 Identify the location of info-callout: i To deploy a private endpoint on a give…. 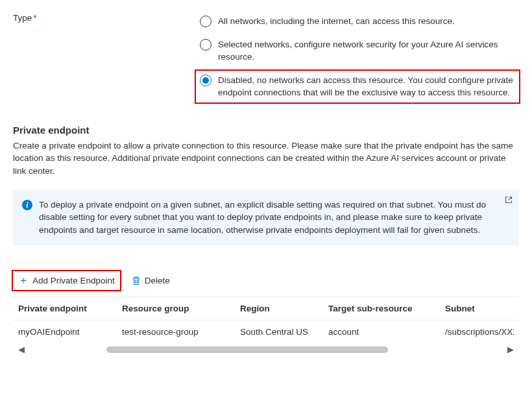
(266, 218).